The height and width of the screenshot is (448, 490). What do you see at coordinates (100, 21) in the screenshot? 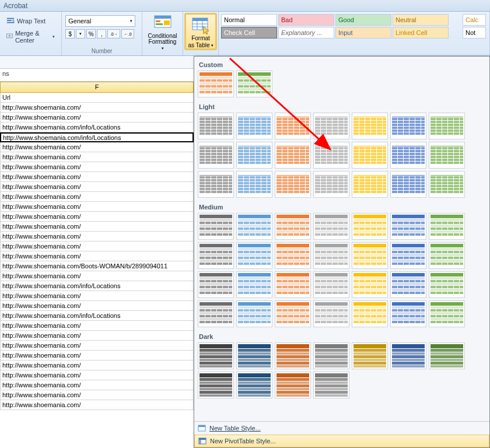
I see `number-format-select: General ▾` at bounding box center [100, 21].